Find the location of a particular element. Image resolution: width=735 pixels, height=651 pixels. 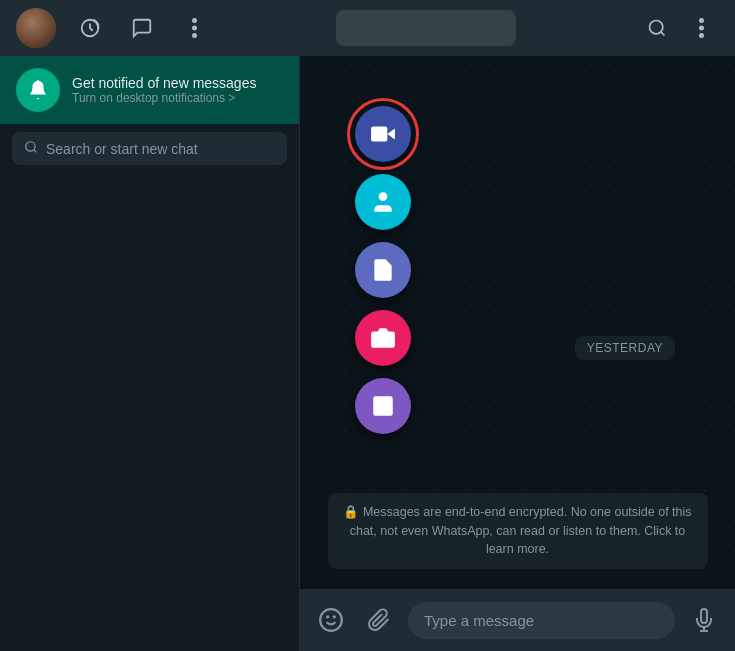

nav-center is located at coordinates (426, 28).